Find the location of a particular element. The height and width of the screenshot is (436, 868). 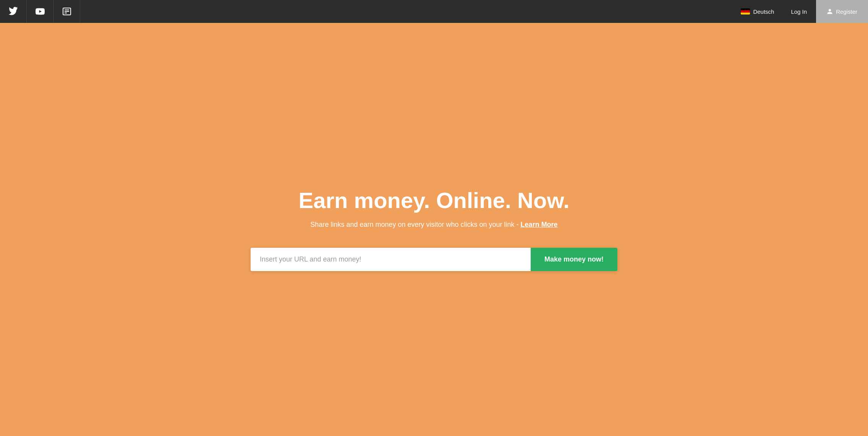

register-button: Register is located at coordinates (842, 11).